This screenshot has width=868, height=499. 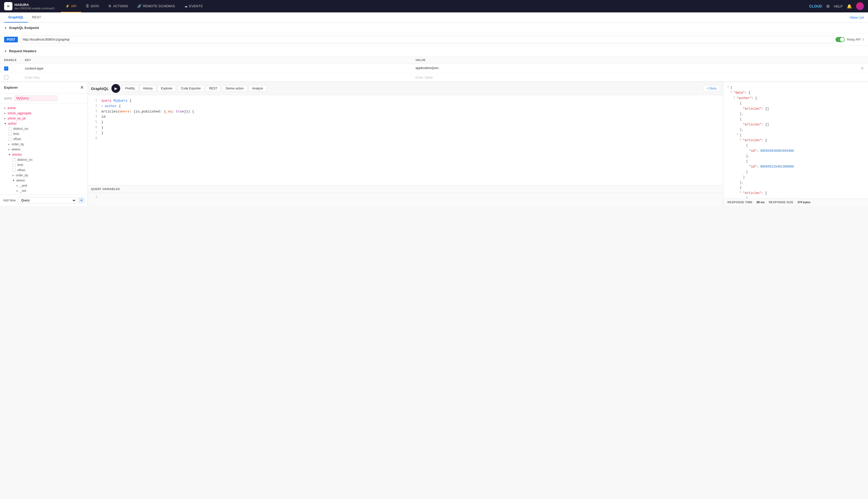 I want to click on response-time-value: 88 ms, so click(x=760, y=202).